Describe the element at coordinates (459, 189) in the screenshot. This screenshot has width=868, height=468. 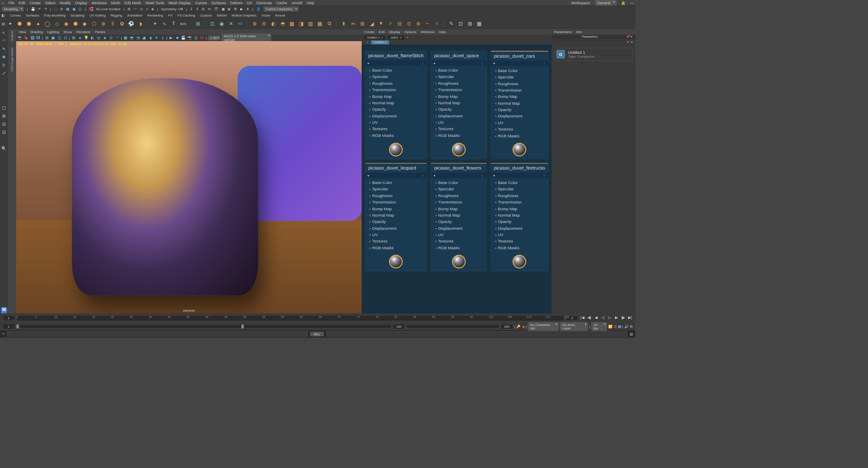
I see `material-prop: Specular` at that location.